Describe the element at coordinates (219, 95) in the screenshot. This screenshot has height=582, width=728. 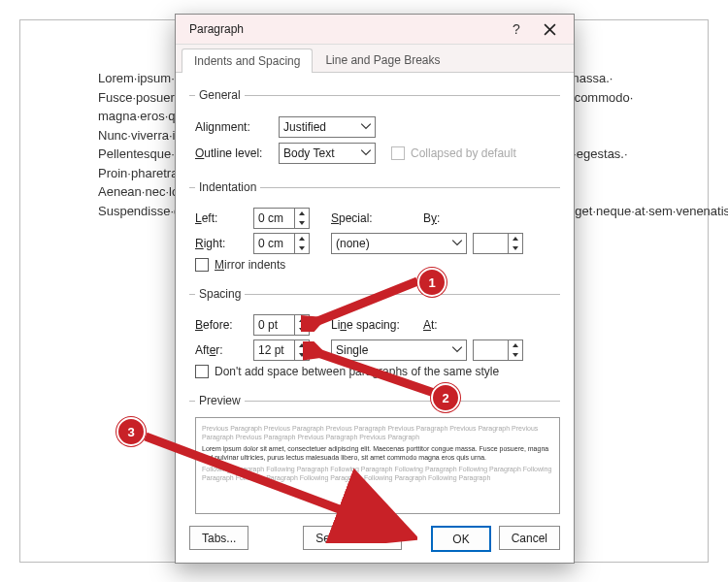
I see `legend-general: General` at that location.